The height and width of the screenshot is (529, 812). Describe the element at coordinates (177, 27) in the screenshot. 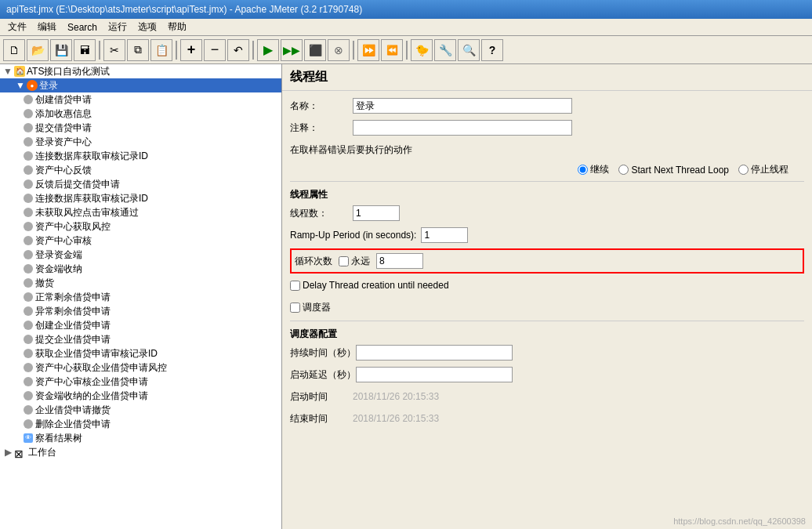

I see `menu-help: 帮助` at that location.